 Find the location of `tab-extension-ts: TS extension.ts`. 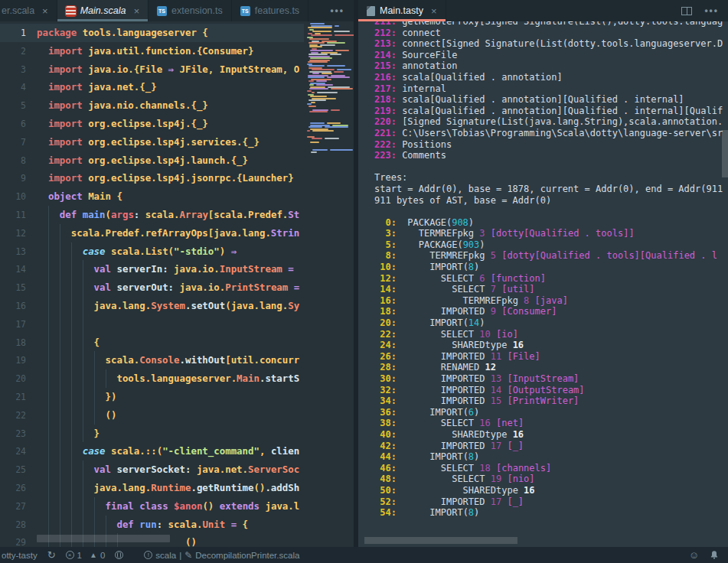

tab-extension-ts: TS extension.ts is located at coordinates (190, 11).